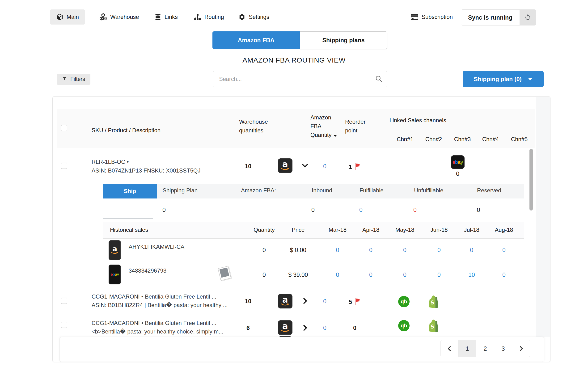 This screenshot has width=588, height=367. What do you see at coordinates (371, 190) in the screenshot?
I see `detail-col-fulfillable: Fulfillable` at bounding box center [371, 190].